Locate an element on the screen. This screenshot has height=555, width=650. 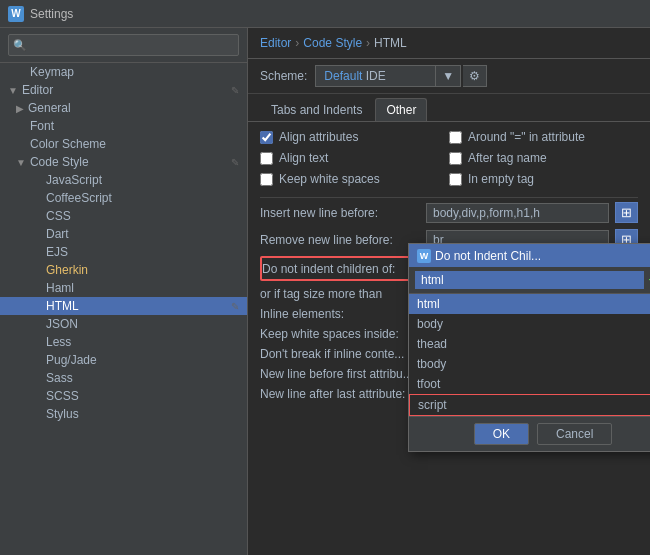
sidebar-item-pug-jade: Pug/Jade is located at coordinates (124, 360).